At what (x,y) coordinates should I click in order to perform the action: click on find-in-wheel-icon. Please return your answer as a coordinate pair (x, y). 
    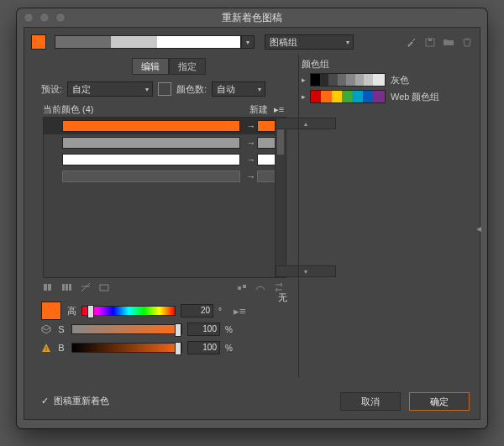
    Looking at the image, I should click on (242, 287).